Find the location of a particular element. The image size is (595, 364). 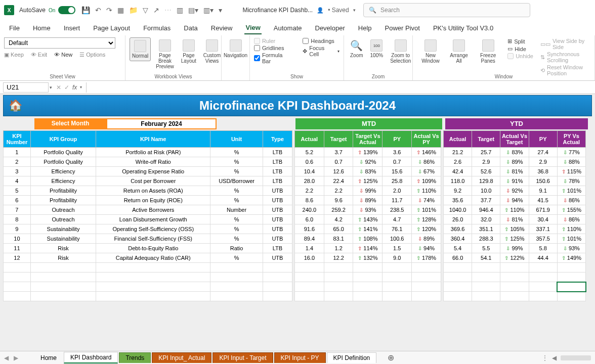

menu-help: Help is located at coordinates (365, 28).